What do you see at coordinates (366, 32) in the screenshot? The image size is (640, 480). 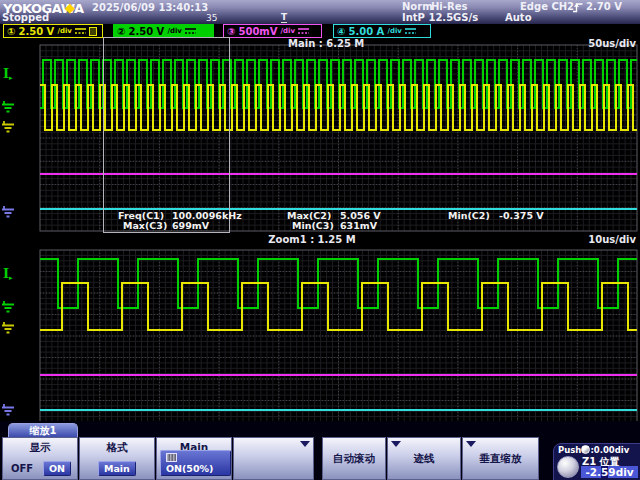 I see `ch4-scale: 5.00 A` at bounding box center [366, 32].